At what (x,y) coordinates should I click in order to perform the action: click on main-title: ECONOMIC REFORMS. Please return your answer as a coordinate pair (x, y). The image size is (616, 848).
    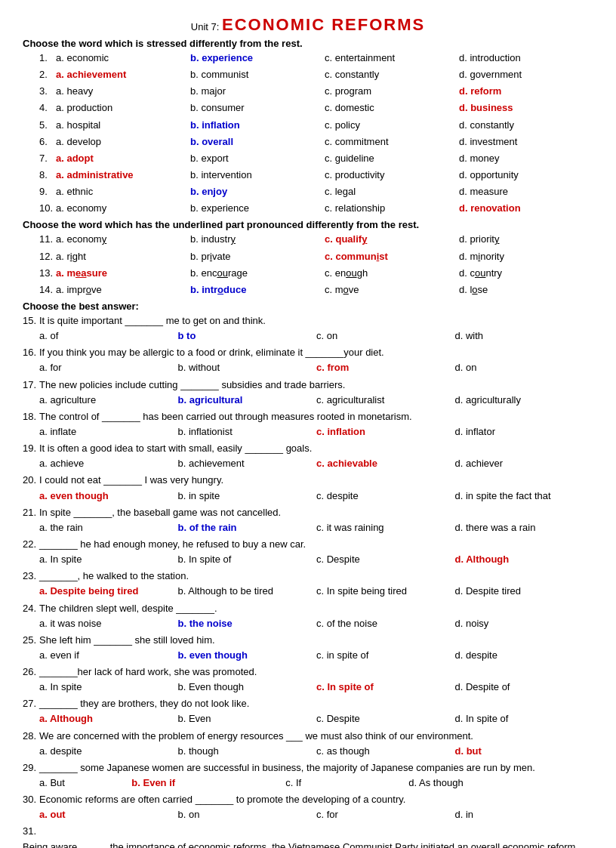
    Looking at the image, I should click on (323, 24).